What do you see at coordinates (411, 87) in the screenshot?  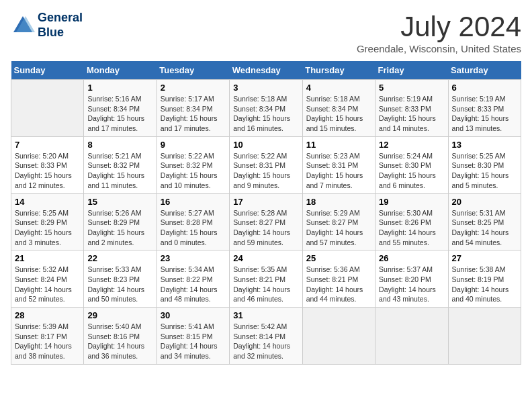 I see `day-number: 5` at bounding box center [411, 87].